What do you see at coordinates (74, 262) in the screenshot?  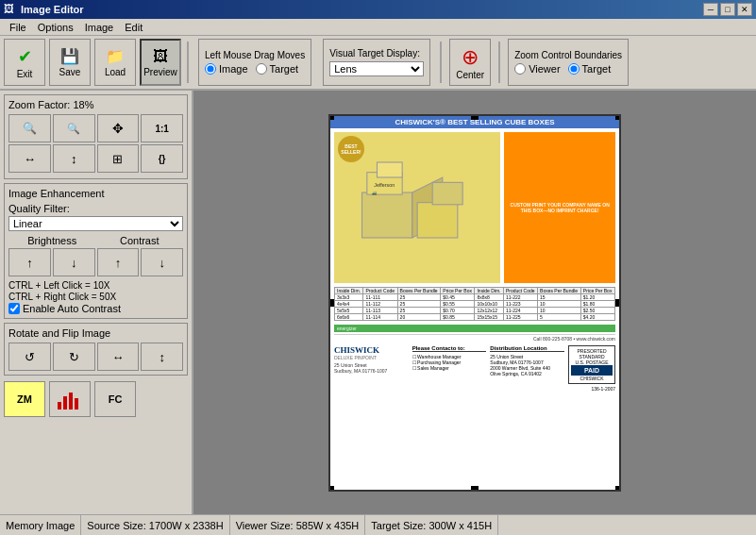 I see `brightness-down-icon: ↓` at bounding box center [74, 262].